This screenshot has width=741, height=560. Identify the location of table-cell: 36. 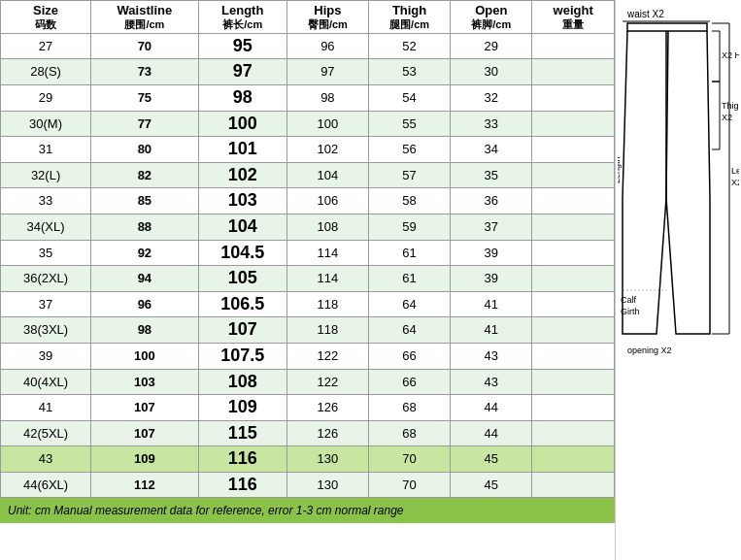
(491, 202).